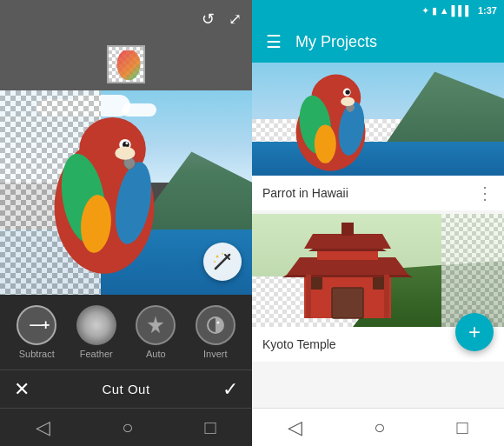  Describe the element at coordinates (156, 332) in the screenshot. I see `auto-tool: Auto` at that location.